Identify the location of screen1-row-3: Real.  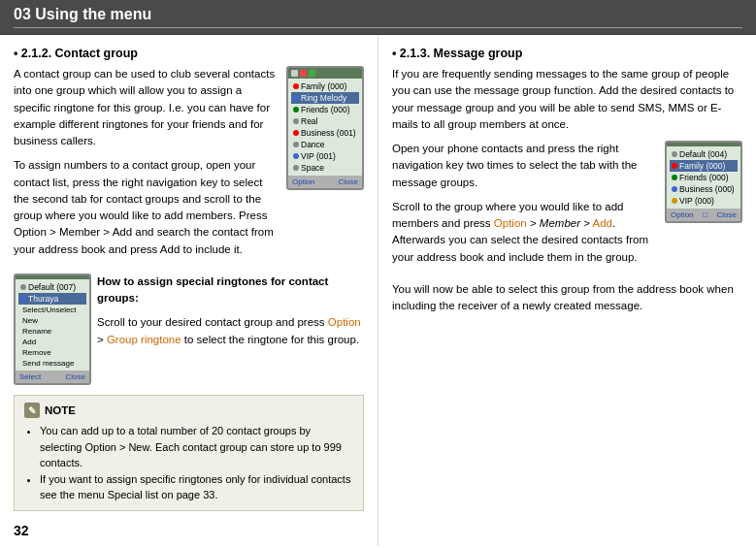
(325, 121).